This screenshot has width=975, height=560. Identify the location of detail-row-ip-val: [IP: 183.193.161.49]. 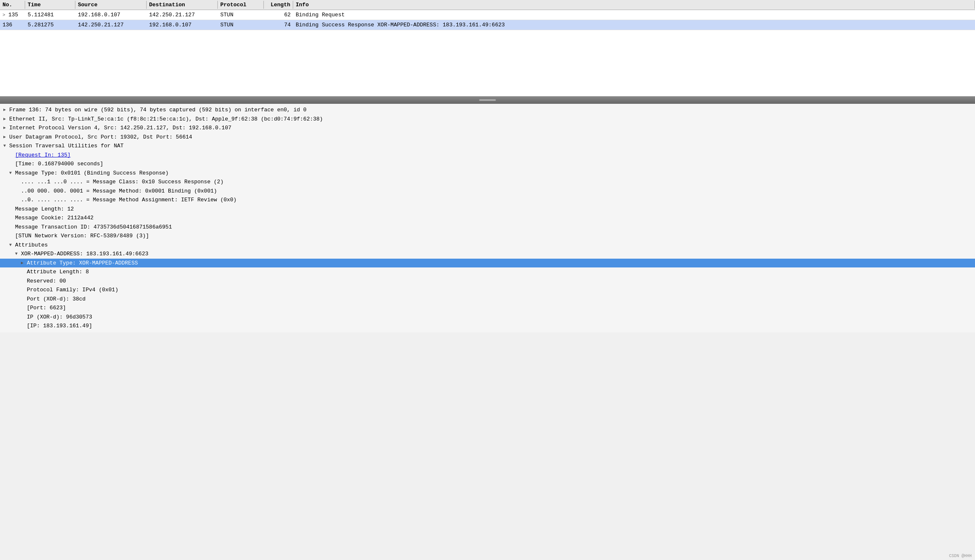
(488, 326).